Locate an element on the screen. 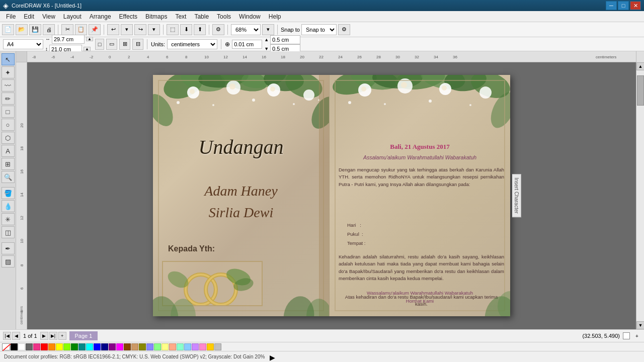  zoom-in-button: + is located at coordinates (637, 336).